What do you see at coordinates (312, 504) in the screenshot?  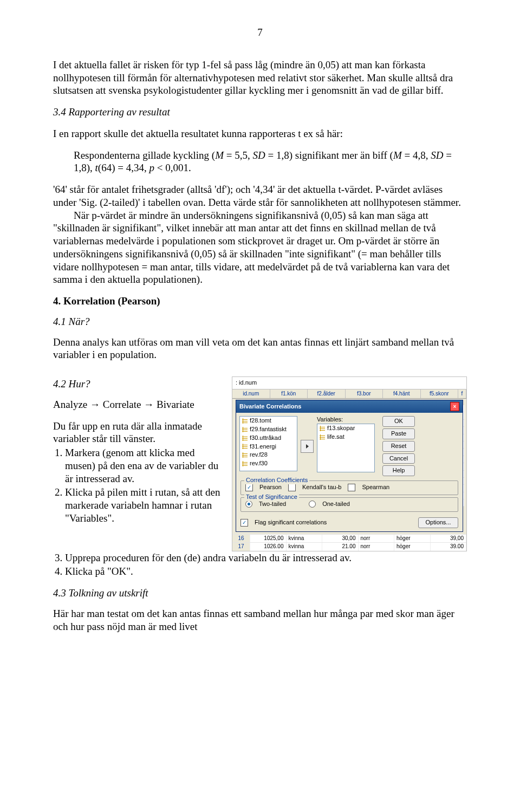 I see `radio-one-tailed` at bounding box center [312, 504].